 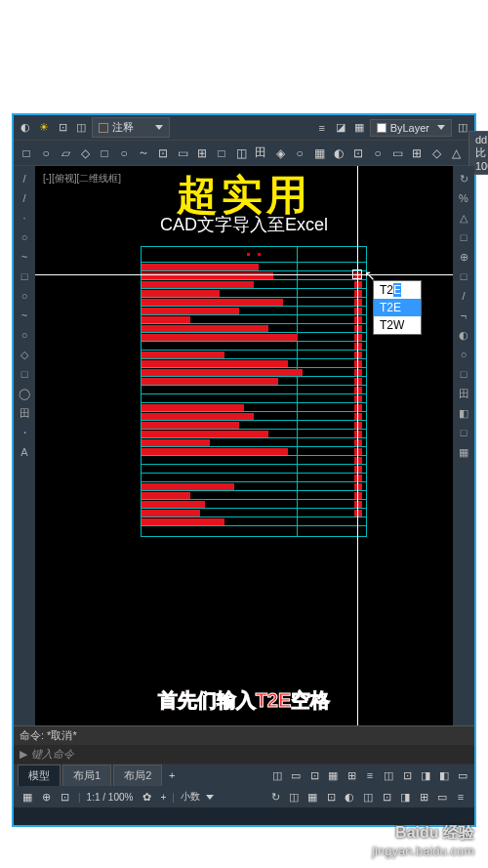 I want to click on row2-tool-1: ○, so click(x=46, y=153).